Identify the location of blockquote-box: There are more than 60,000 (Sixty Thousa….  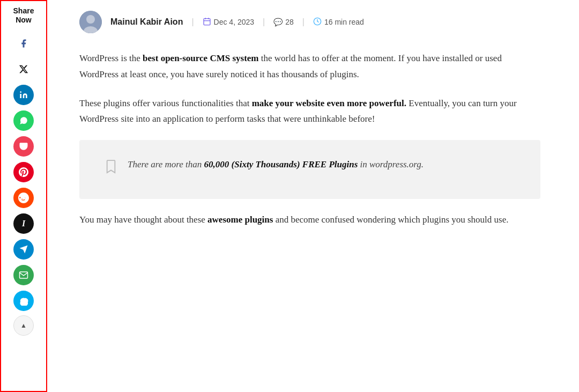
(310, 169).